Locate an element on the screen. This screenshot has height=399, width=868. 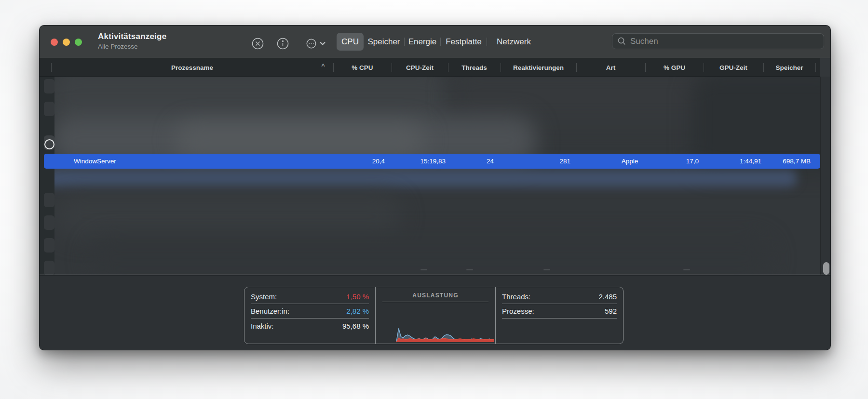
chevron-down-icon is located at coordinates (323, 43).